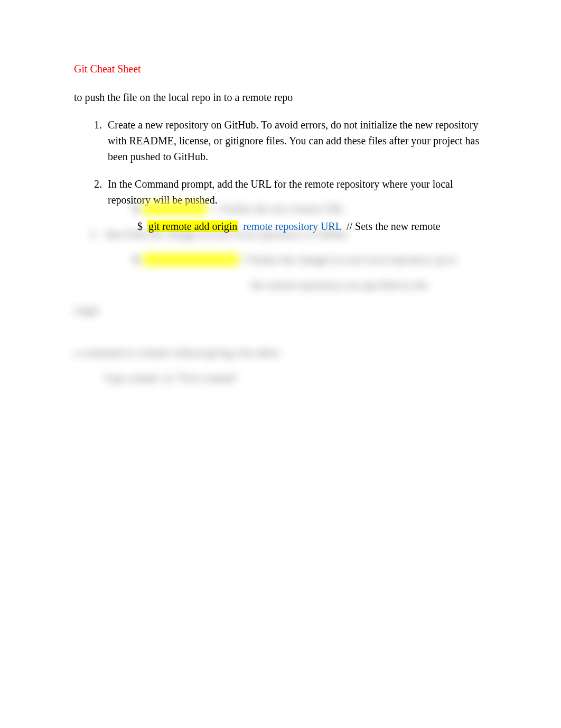 This screenshot has height=728, width=561. I want to click on page-title: Git Cheat Sheet, so click(283, 69).